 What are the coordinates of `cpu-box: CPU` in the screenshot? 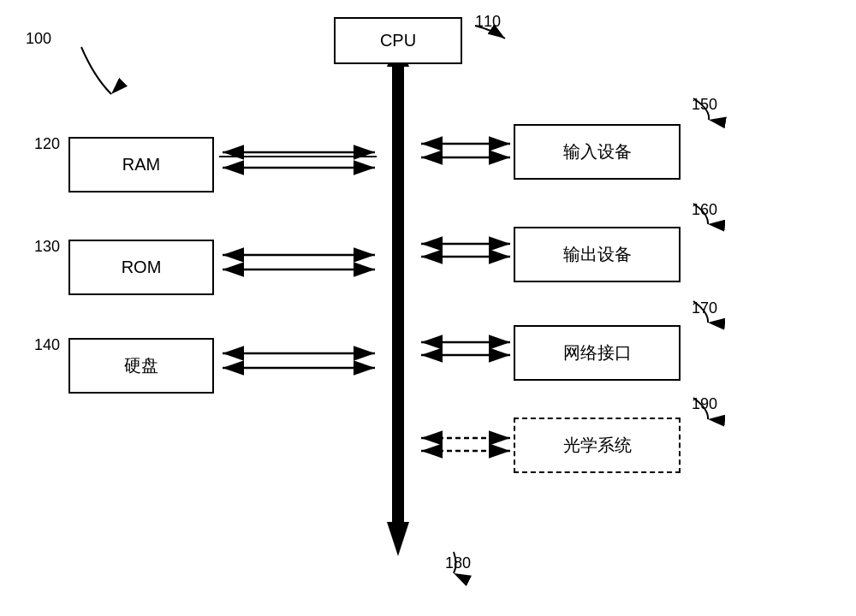 It's located at (398, 41).